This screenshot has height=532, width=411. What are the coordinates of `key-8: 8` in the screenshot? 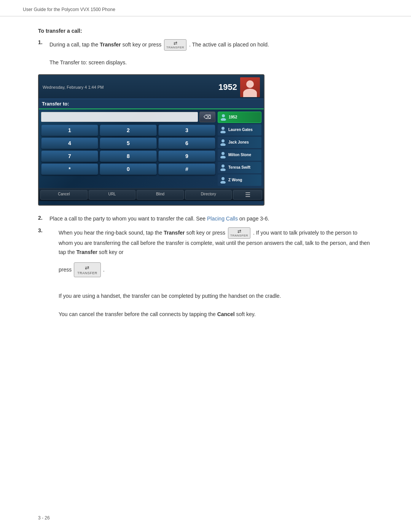 It's located at (128, 156).